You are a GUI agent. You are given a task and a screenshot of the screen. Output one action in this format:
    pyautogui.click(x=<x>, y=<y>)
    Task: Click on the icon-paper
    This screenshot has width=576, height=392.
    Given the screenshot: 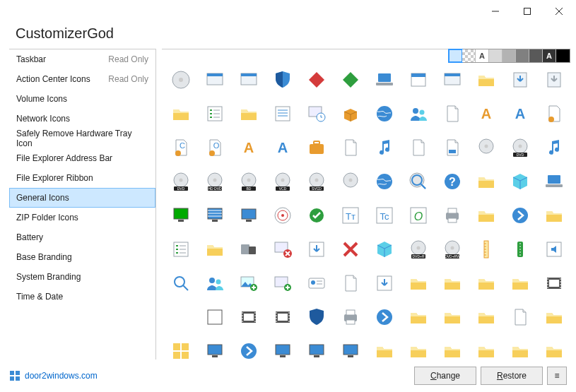 What is the action you would take?
    pyautogui.click(x=452, y=114)
    